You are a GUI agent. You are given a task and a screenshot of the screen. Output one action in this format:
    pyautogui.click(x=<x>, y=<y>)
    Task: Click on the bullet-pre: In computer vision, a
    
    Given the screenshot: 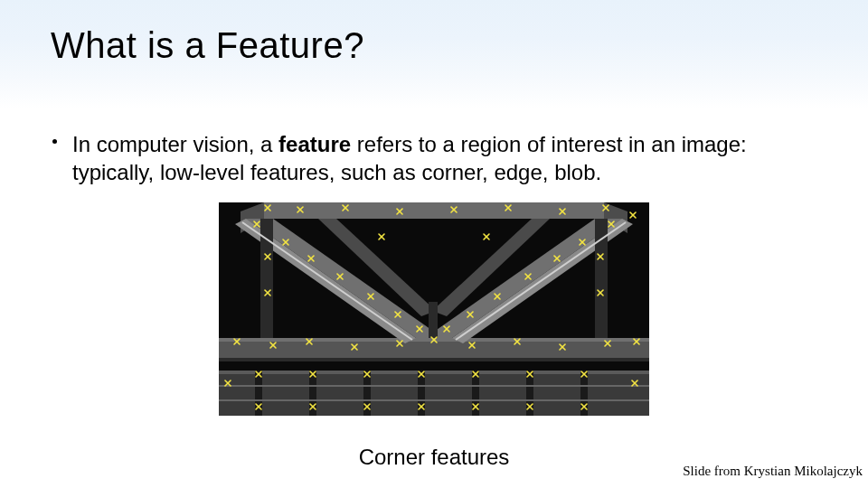 What is the action you would take?
    pyautogui.click(x=175, y=145)
    